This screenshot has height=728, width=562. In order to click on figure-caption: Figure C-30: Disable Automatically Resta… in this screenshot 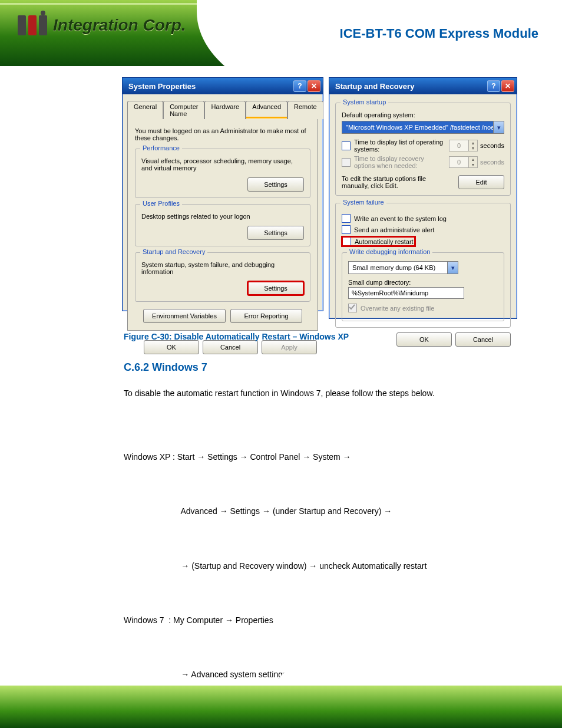, I will do `click(324, 337)`.